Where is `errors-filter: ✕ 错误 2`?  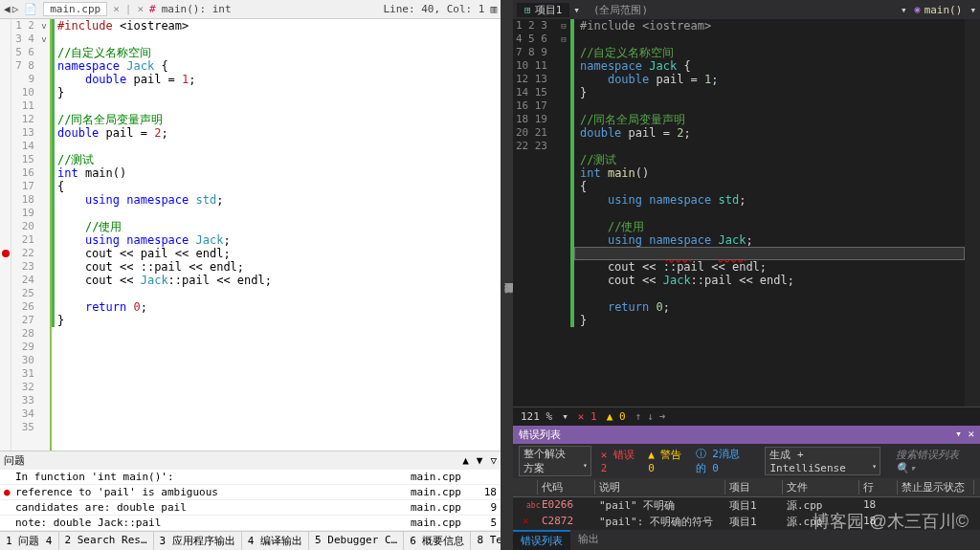 errors-filter: ✕ 错误 2 is located at coordinates (620, 461).